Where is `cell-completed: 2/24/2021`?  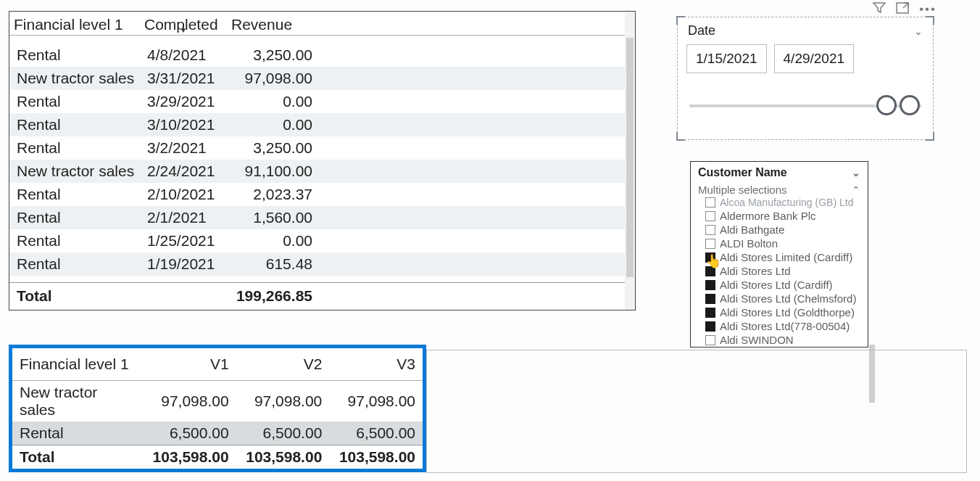
cell-completed: 2/24/2021 is located at coordinates (183, 171).